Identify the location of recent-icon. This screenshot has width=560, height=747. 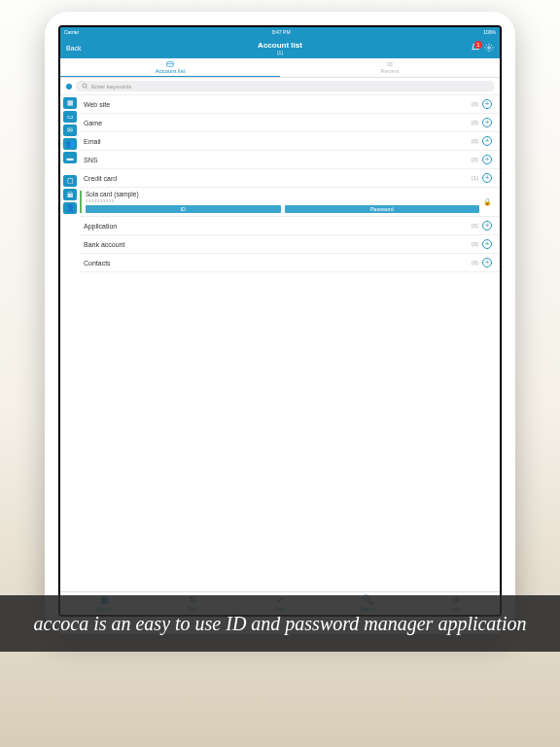
(390, 64).